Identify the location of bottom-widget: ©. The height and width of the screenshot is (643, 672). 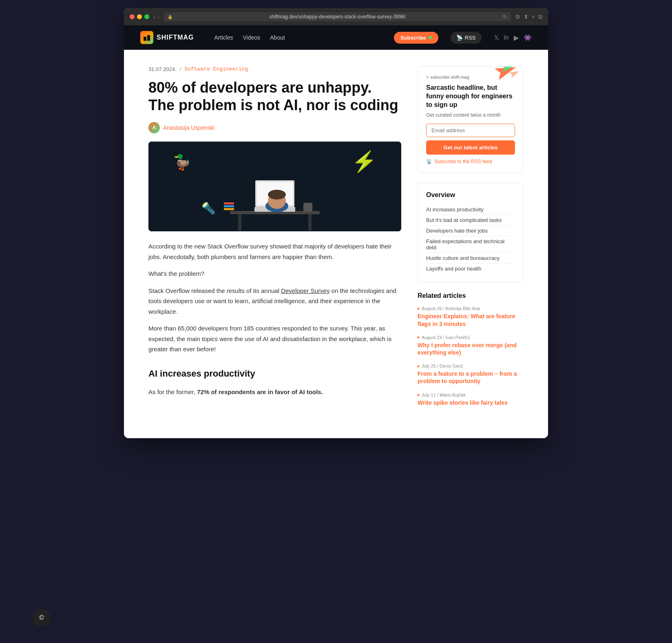
(42, 618).